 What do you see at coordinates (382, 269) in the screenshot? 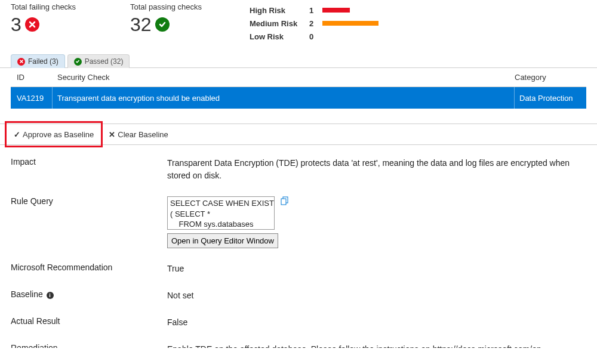
I see `msrec-value: True` at bounding box center [382, 269].